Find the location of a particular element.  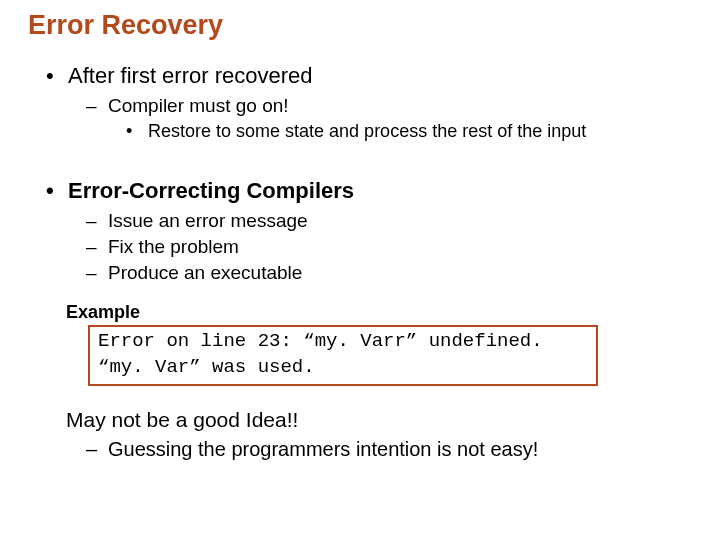

spacer is located at coordinates (360, 159).